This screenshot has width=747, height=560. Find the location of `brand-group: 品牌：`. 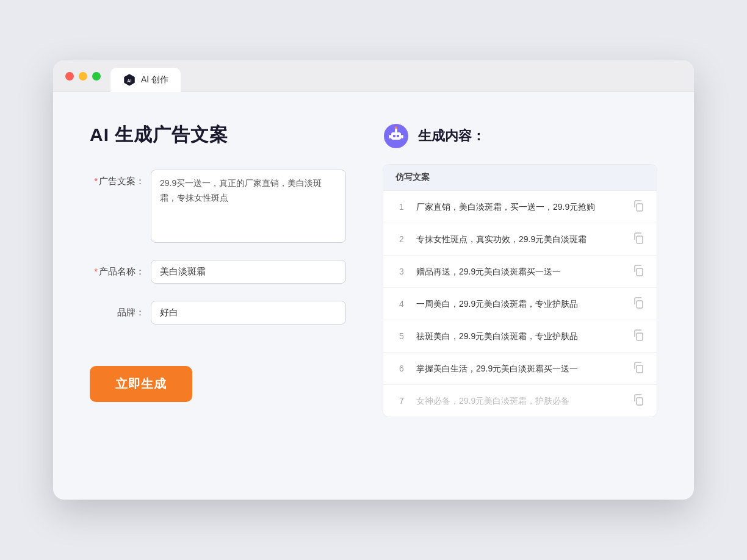

brand-group: 品牌： is located at coordinates (218, 312).